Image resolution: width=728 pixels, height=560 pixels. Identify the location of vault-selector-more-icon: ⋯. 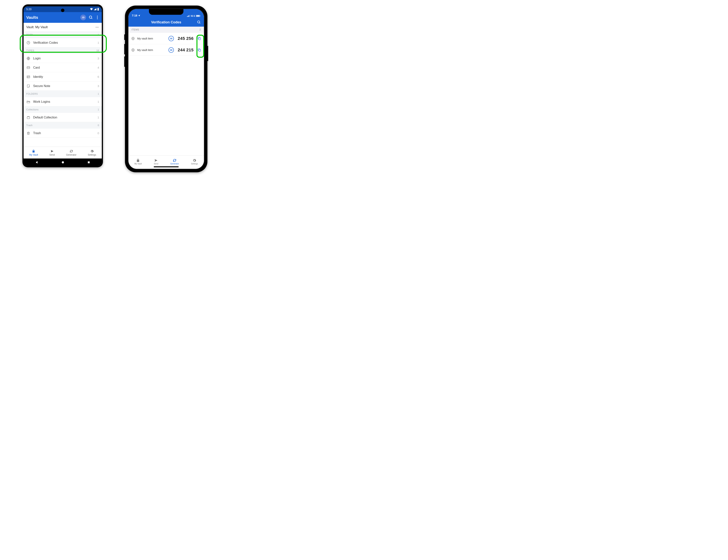
(97, 27).